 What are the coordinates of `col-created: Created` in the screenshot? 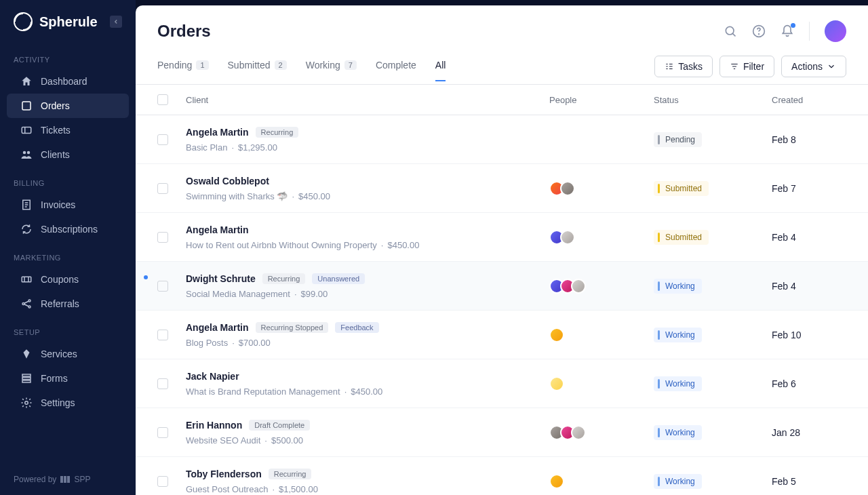 It's located at (809, 100).